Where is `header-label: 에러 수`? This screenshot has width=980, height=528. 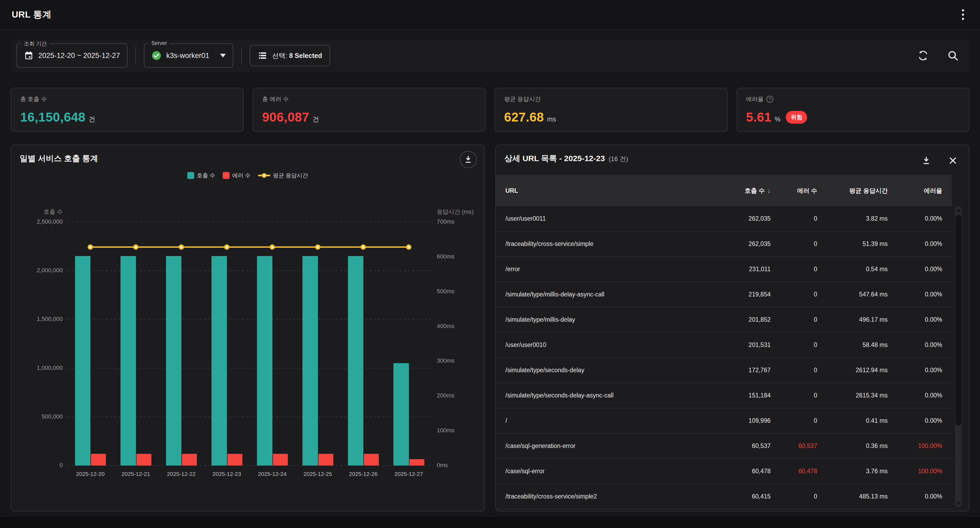 header-label: 에러 수 is located at coordinates (807, 191).